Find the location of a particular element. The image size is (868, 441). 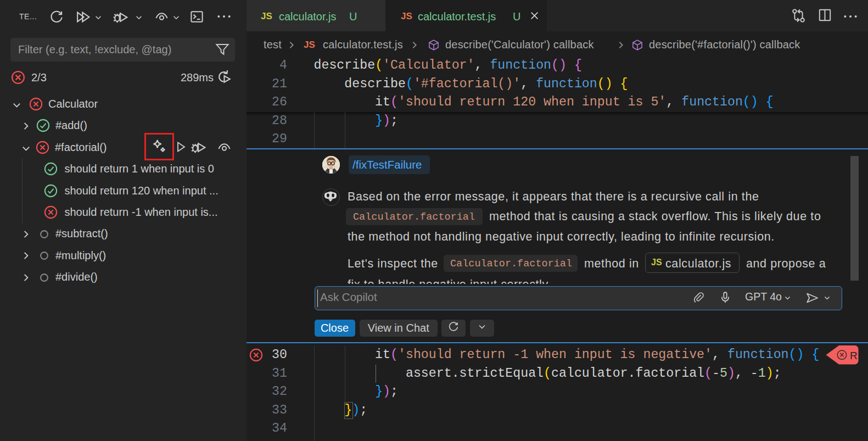

svg-text: R is located at coordinates (854, 356).